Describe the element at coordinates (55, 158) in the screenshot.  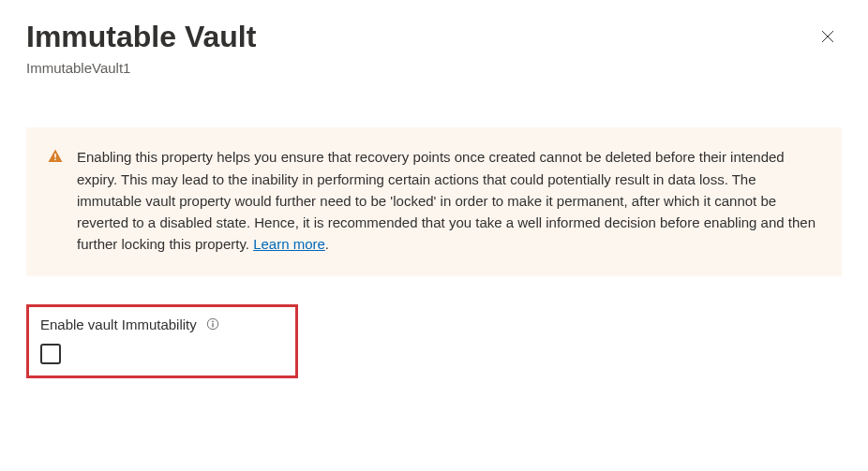
I see `warning-icon` at that location.